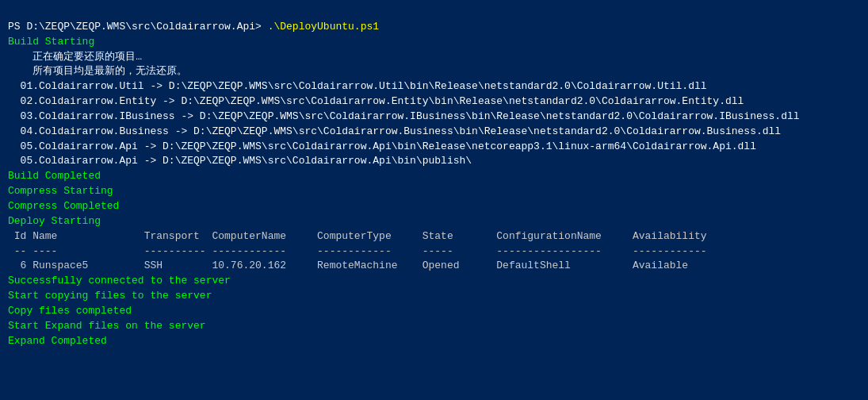 Image resolution: width=868 pixels, height=400 pixels. Describe the element at coordinates (434, 297) in the screenshot. I see `terminal-line: Start copying files to the server` at that location.